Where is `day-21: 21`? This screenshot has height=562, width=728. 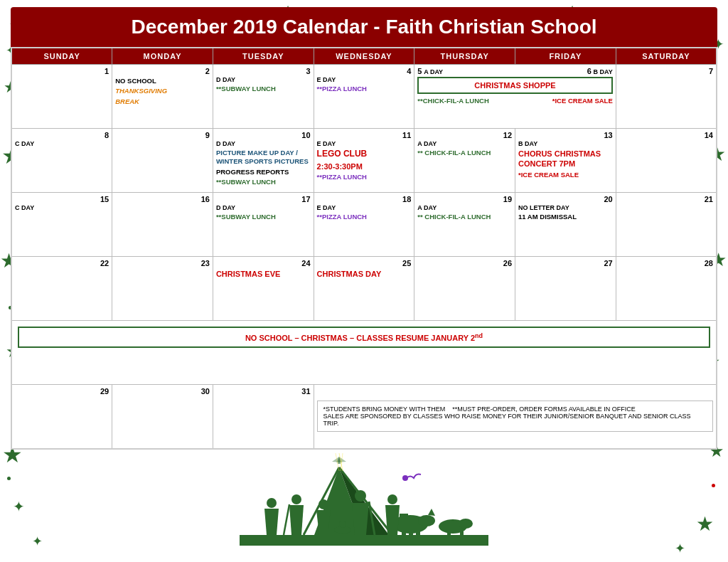
day-21: 21 is located at coordinates (666, 225).